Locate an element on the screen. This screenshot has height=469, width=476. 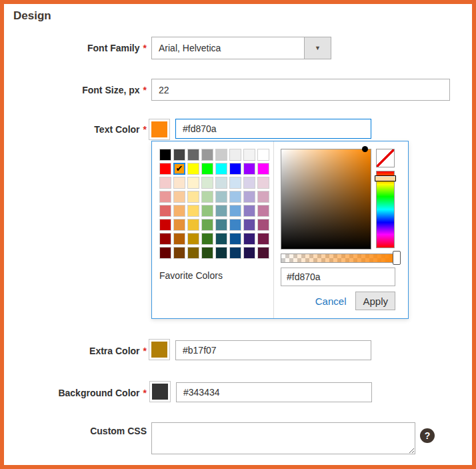
hex-value-input is located at coordinates (338, 277).